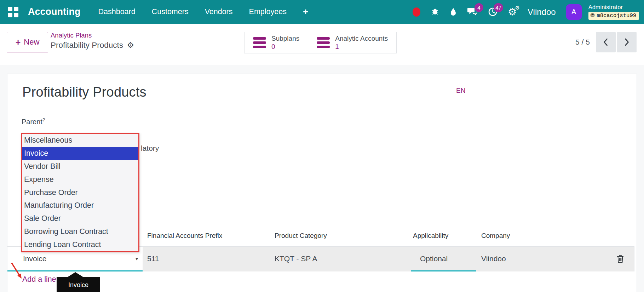 Image resolution: width=644 pixels, height=292 pixels. What do you see at coordinates (493, 12) in the screenshot?
I see `activity-clock-icon: 47` at bounding box center [493, 12].